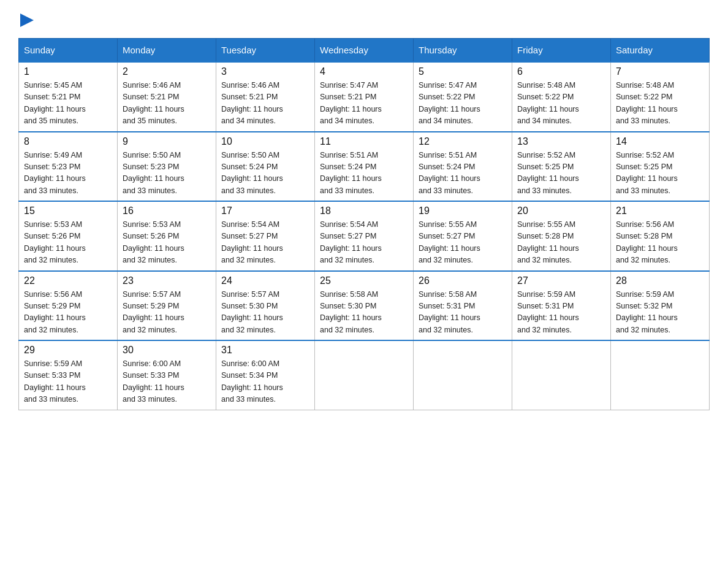 The width and height of the screenshot is (728, 563). What do you see at coordinates (364, 104) in the screenshot?
I see `day-info: Sunrise: 5:47 AM Sunset: 5:21 PM Dayligh…` at bounding box center [364, 104].